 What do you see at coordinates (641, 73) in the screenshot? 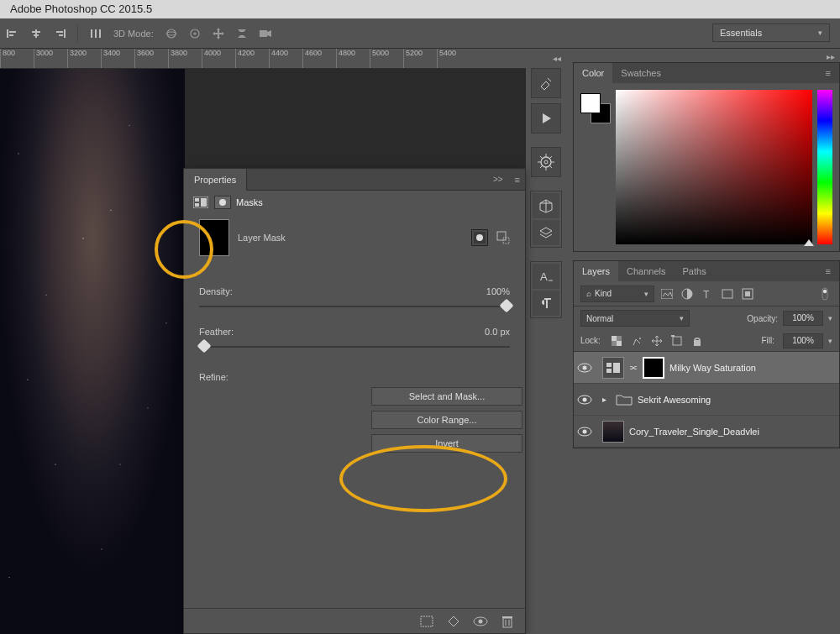
I see `tab-swatches: Swatches` at bounding box center [641, 73].